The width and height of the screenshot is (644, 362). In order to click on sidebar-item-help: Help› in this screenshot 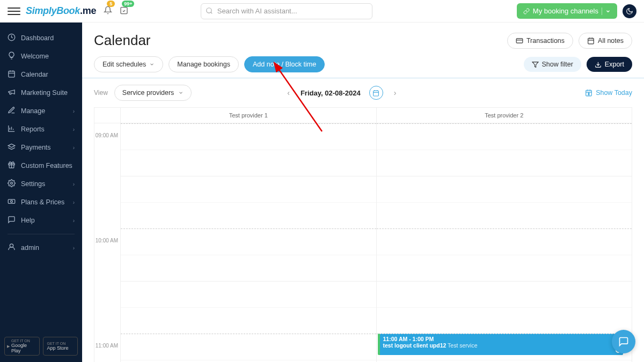, I will do `click(41, 220)`.